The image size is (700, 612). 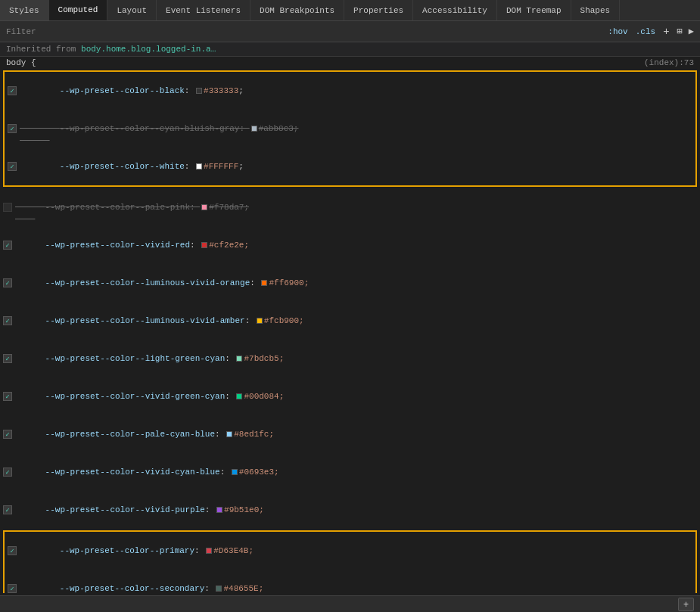 I want to click on rule-content-black: --wp-preset--color--black: #333333;, so click(x=354, y=91).